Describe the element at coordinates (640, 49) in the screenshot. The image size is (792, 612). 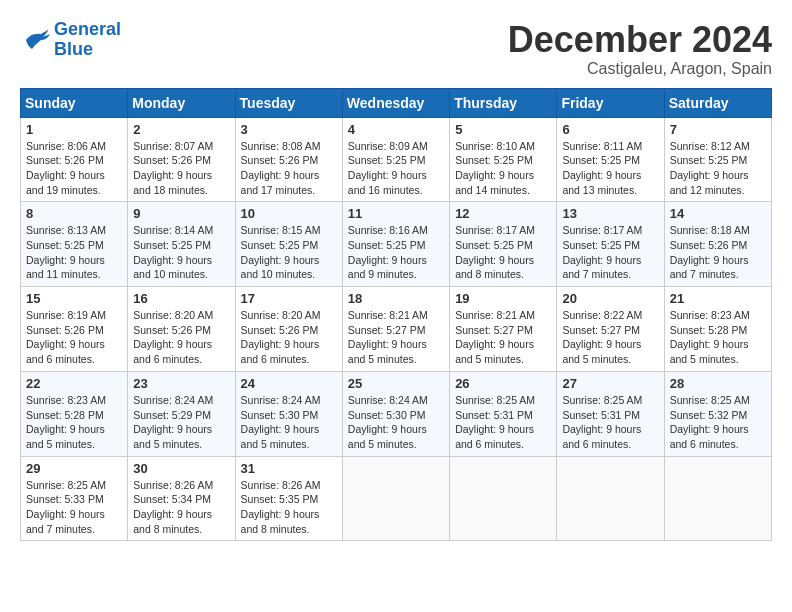
I see `title-area: December 2024 Castigaleu, Aragon, Spain` at that location.